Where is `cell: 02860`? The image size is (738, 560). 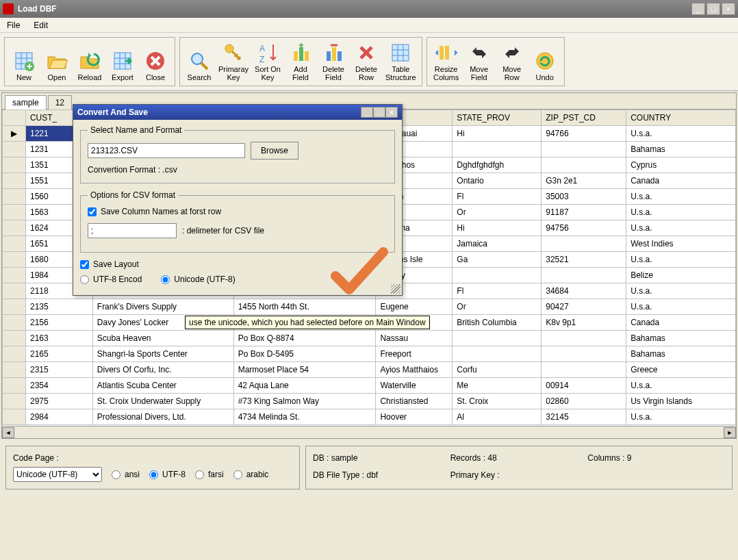 cell: 02860 is located at coordinates (584, 401).